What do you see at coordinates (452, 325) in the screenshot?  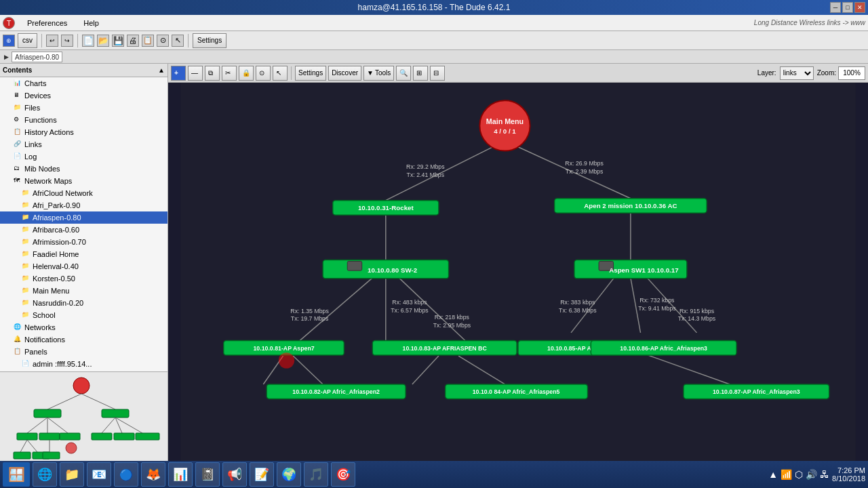 I see `svg-text: Tx: 2.95 Mbps` at bounding box center [452, 325].